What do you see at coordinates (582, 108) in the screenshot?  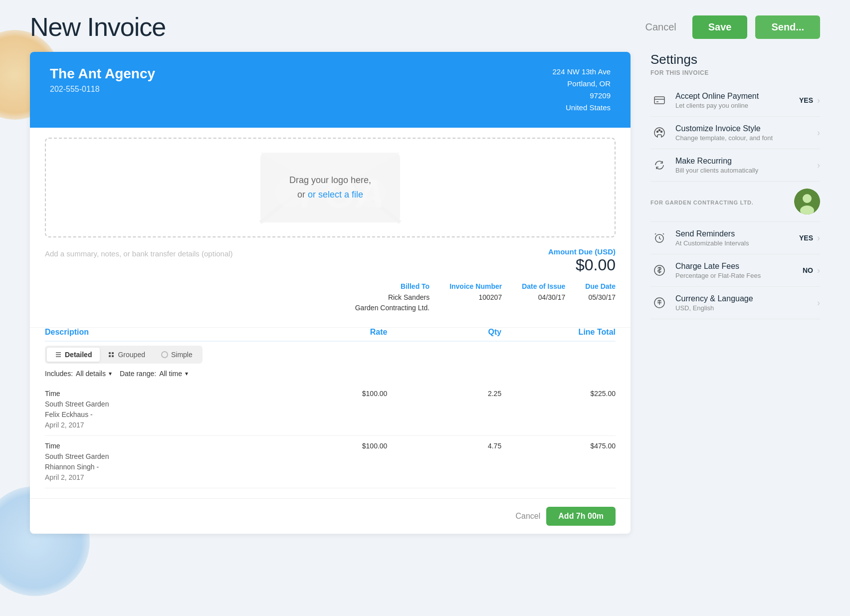 I see `address-line4: United States` at bounding box center [582, 108].